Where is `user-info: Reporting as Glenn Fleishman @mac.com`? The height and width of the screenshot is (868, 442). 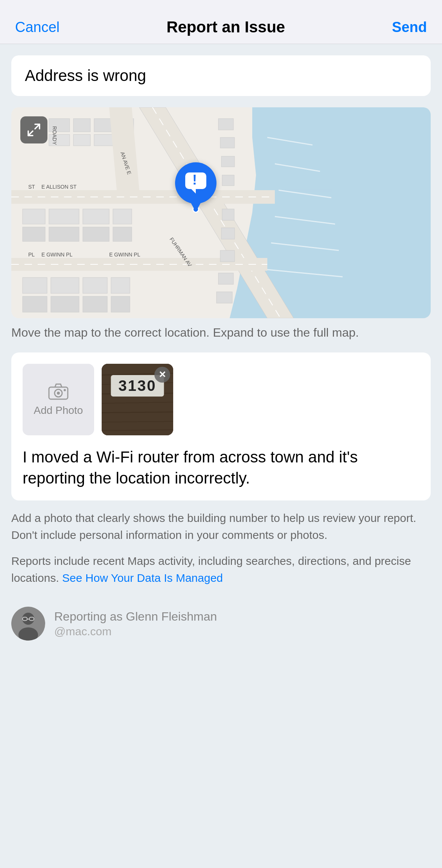 user-info: Reporting as Glenn Fleishman @mac.com is located at coordinates (136, 624).